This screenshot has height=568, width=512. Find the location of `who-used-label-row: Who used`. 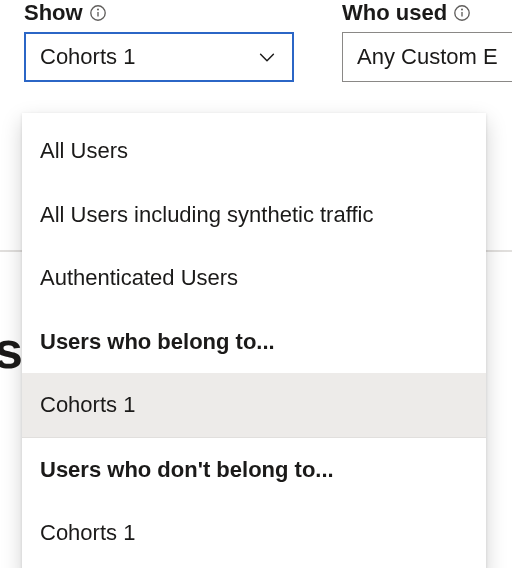

who-used-label-row: Who used is located at coordinates (427, 13).